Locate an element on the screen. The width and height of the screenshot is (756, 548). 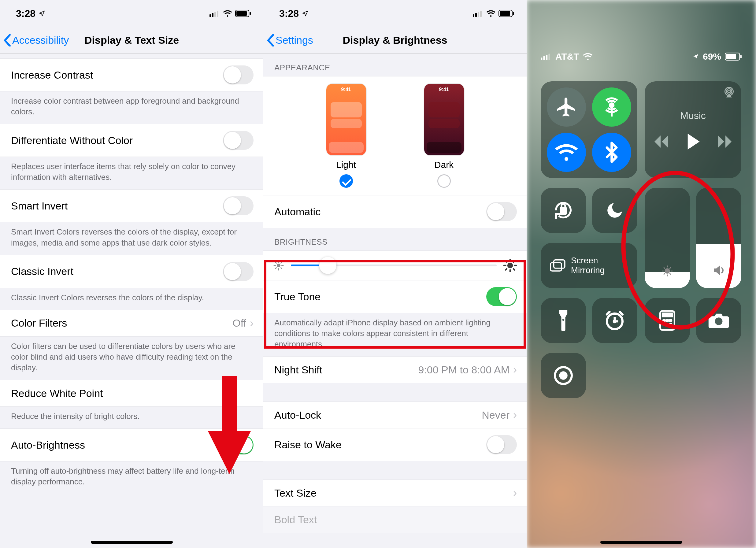
bluetooth-button is located at coordinates (612, 152).